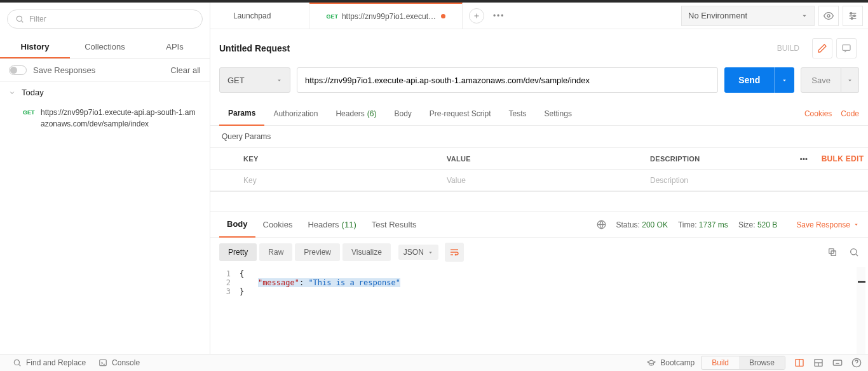 The height and width of the screenshot is (371, 868). What do you see at coordinates (367, 252) in the screenshot?
I see `view-visualize: Visualize` at bounding box center [367, 252].